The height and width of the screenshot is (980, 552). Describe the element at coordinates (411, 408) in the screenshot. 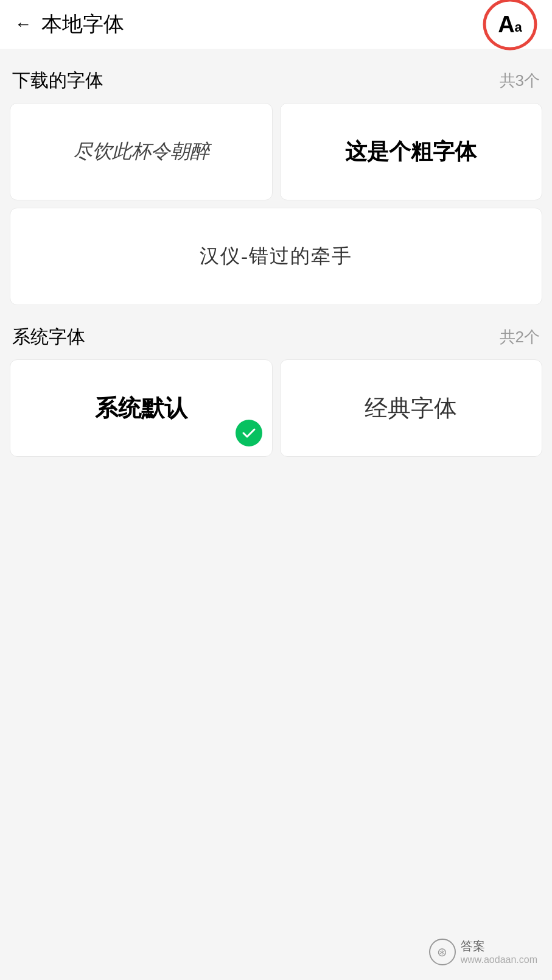

I see `font-card-classic-text: 经典字体` at that location.